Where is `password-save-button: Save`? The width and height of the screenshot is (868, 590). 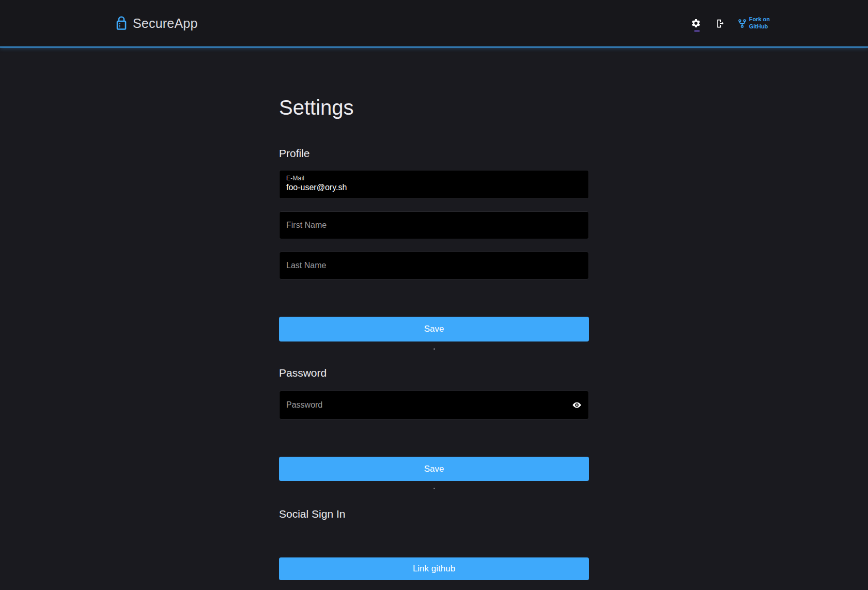 password-save-button: Save is located at coordinates (434, 469).